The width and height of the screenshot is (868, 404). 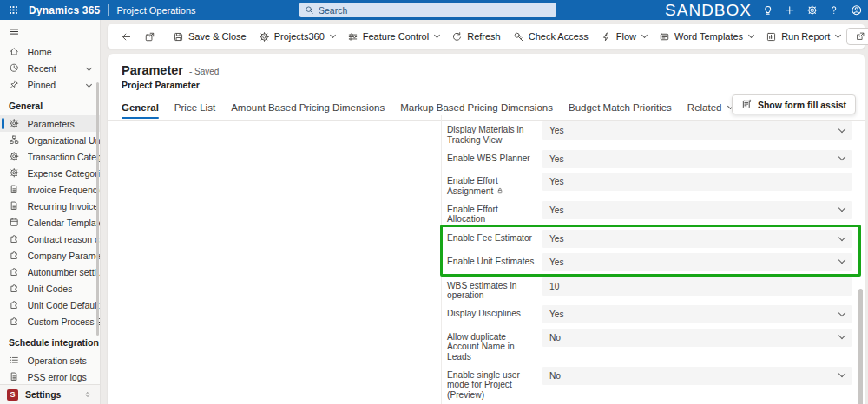 I want to click on command-bar: Save & Close Projects360 Feature Control…, so click(x=486, y=36).